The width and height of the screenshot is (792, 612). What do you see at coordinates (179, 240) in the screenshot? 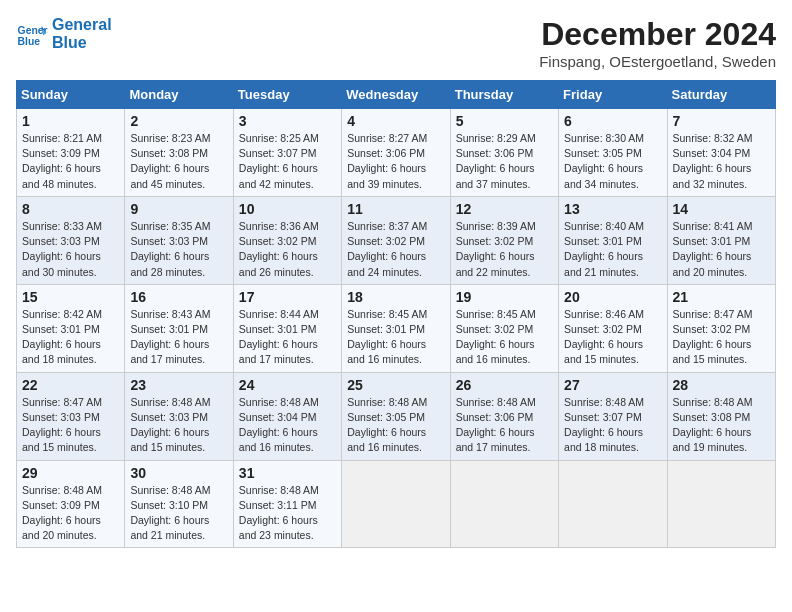
I see `calendar-cell: 9 Sunrise: 8:35 AMSunset: 3:03 PMDayligh…` at bounding box center [179, 240].